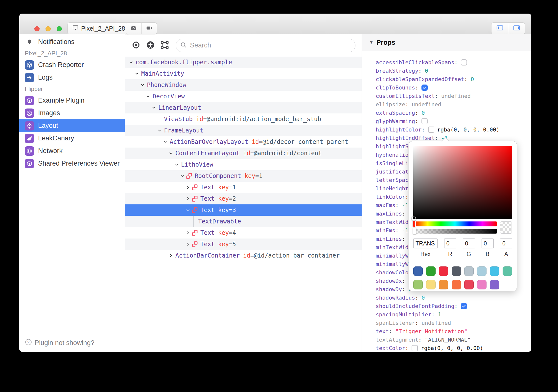 This screenshot has width=558, height=392. What do you see at coordinates (454, 71) in the screenshot?
I see `prop-row: breakStrategy:0` at bounding box center [454, 71].